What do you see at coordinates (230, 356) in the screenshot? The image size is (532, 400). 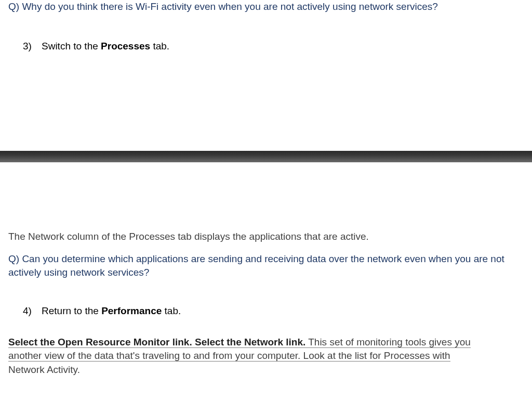 I see `final-line-2: another view of the data that's travelin…` at bounding box center [230, 356].